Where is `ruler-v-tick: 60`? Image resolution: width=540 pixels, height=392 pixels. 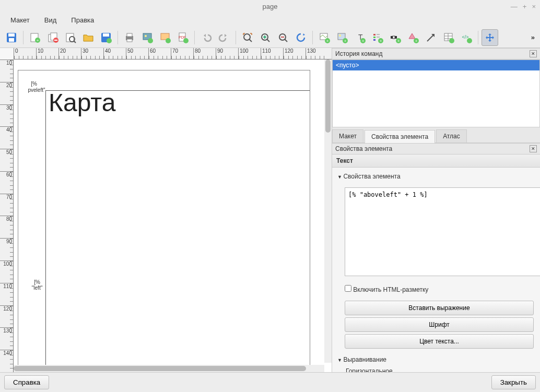
ruler-v-tick: 60 is located at coordinates (6, 183).